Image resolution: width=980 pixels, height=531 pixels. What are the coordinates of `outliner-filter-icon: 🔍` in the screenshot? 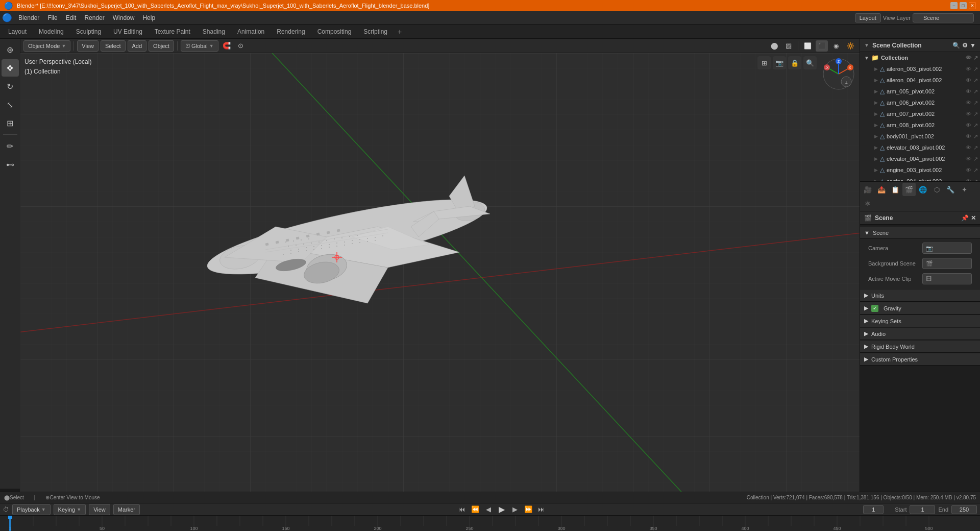 It's located at (957, 45).